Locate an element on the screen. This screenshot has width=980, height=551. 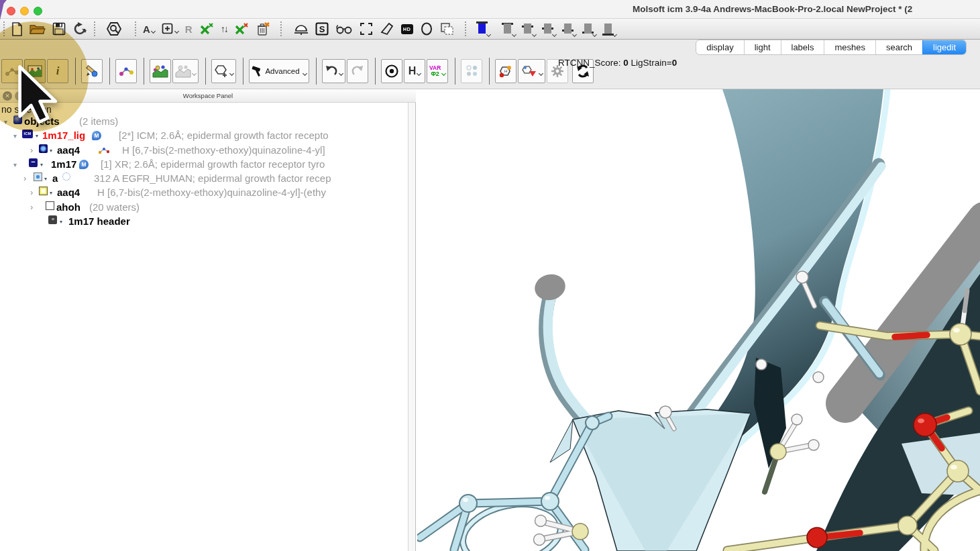
object-name: 1m17 is located at coordinates (64, 164).